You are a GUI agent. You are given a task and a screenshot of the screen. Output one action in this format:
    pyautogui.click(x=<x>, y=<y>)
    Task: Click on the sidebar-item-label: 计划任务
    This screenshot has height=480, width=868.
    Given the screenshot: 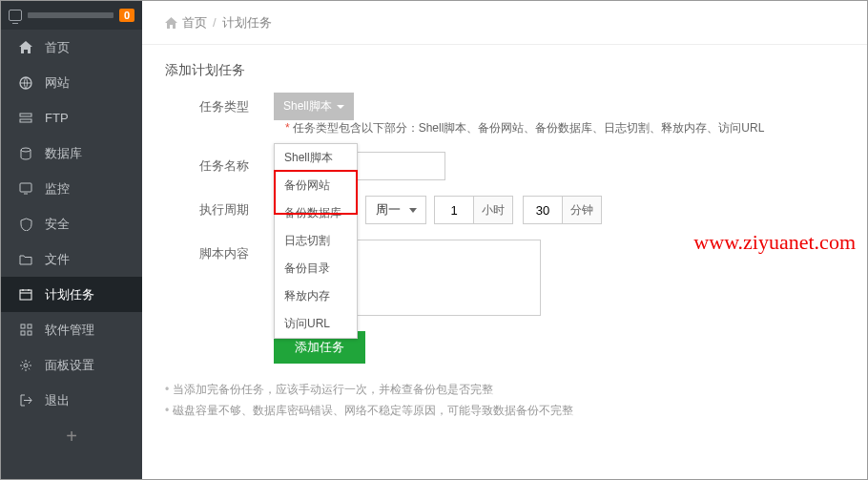 What is the action you would take?
    pyautogui.click(x=70, y=295)
    